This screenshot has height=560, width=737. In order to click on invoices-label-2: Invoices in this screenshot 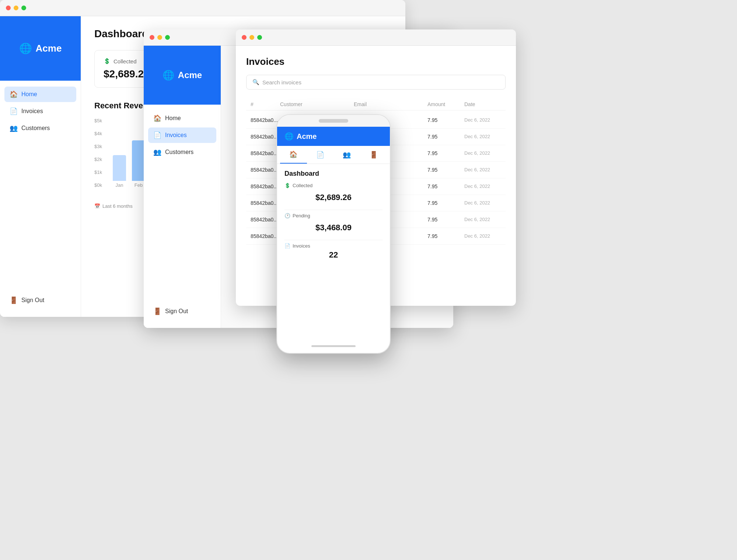, I will do `click(176, 135)`.